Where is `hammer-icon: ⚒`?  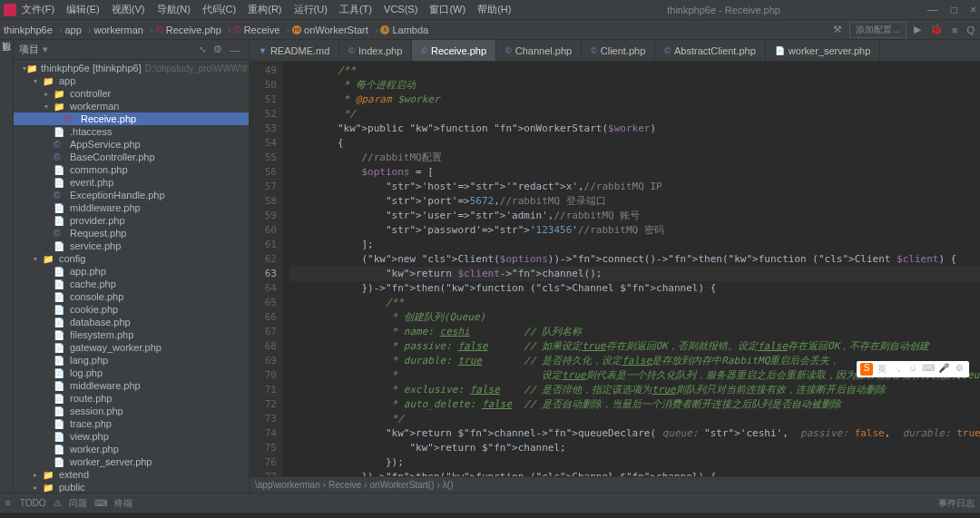 hammer-icon: ⚒ is located at coordinates (838, 29).